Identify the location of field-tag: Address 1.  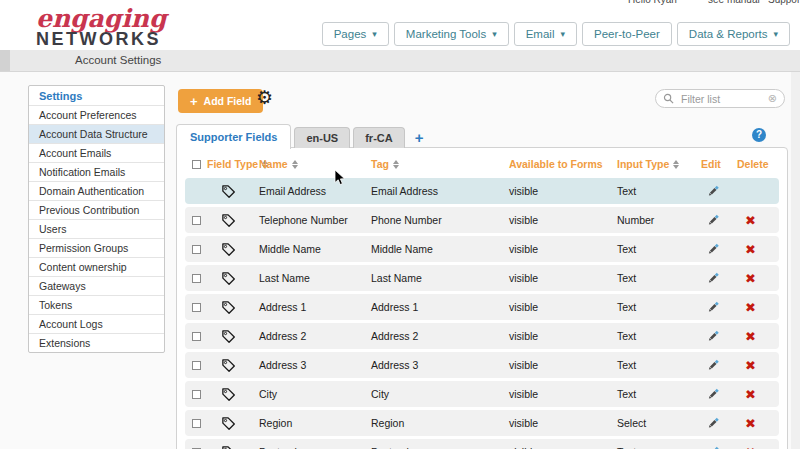
(440, 307).